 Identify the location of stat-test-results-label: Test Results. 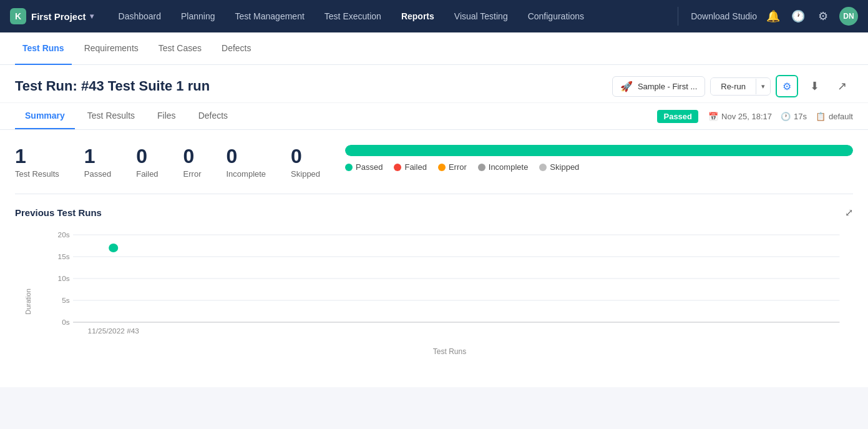
(37, 174).